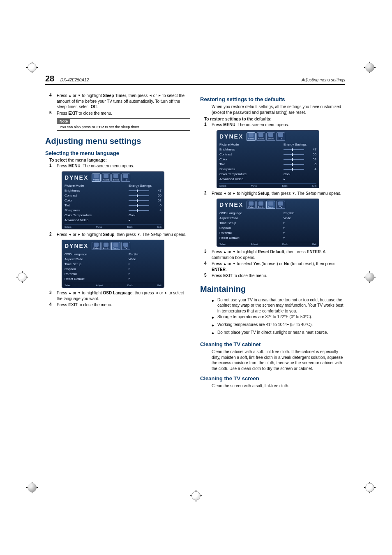  Describe the element at coordinates (268, 160) in the screenshot. I see `osd-video-menu: DYNEX Video Audio Setup TV Picture Mode …` at that location.